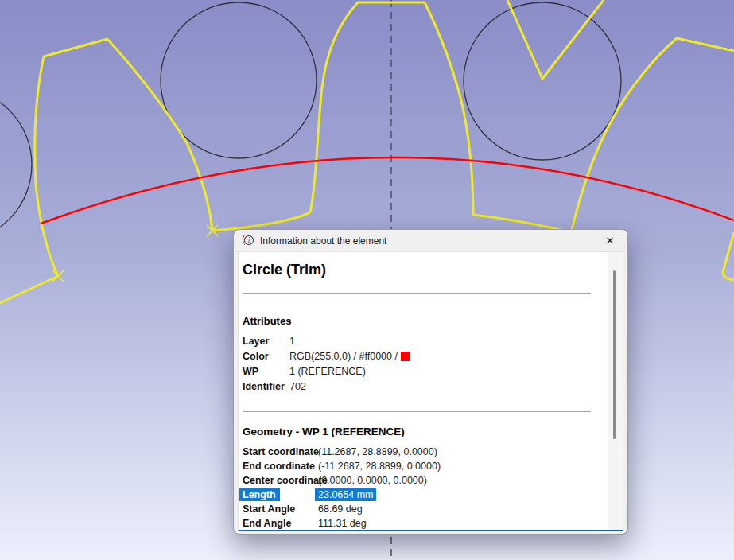  I want to click on table-row: Identifier 702, so click(417, 387).